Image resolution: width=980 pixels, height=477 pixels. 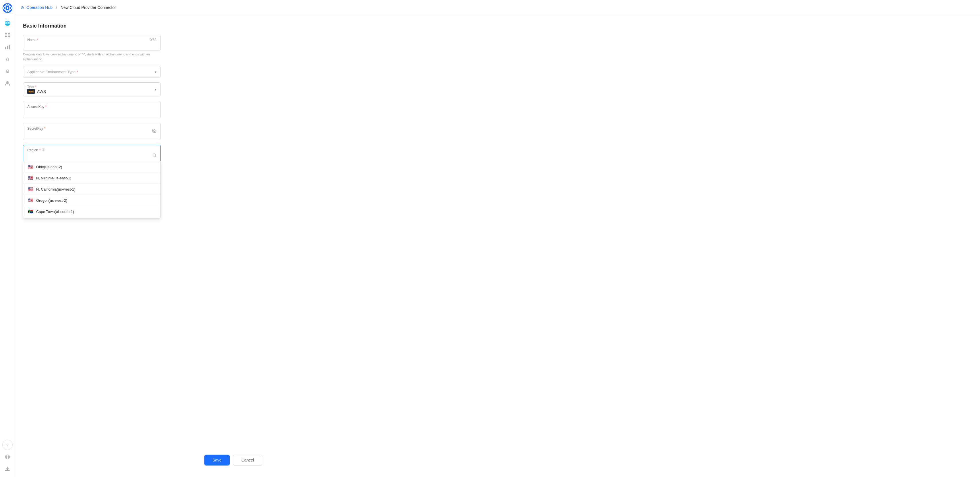 What do you see at coordinates (31, 91) in the screenshot?
I see `aws-logo: aws` at bounding box center [31, 91].